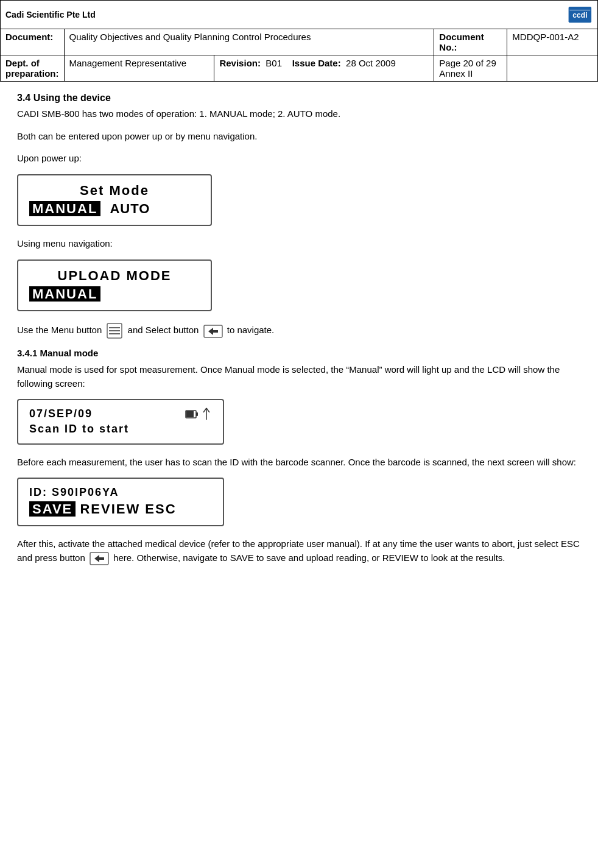 The image size is (598, 868). Describe the element at coordinates (299, 98) in the screenshot. I see `section-3-4-title: 3.4 Using the device` at that location.